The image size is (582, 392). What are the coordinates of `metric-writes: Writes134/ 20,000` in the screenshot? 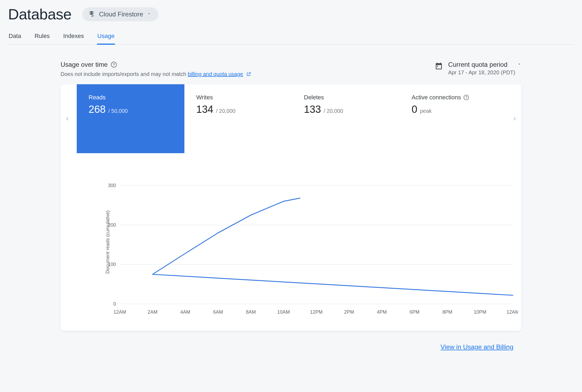 It's located at (238, 119).